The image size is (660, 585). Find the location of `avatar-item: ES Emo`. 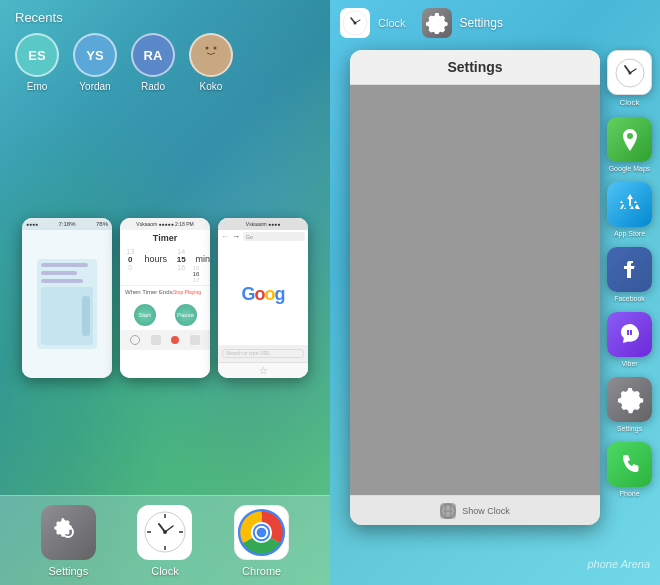

avatar-item: ES Emo is located at coordinates (37, 62).